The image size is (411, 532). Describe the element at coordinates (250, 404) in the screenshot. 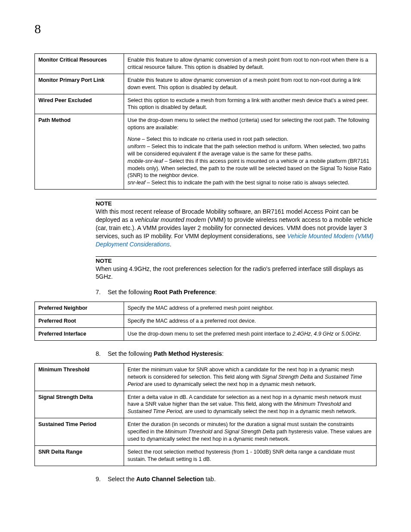

I see `cell-desc: Enter a delta value in dB. A candidate f…` at that location.